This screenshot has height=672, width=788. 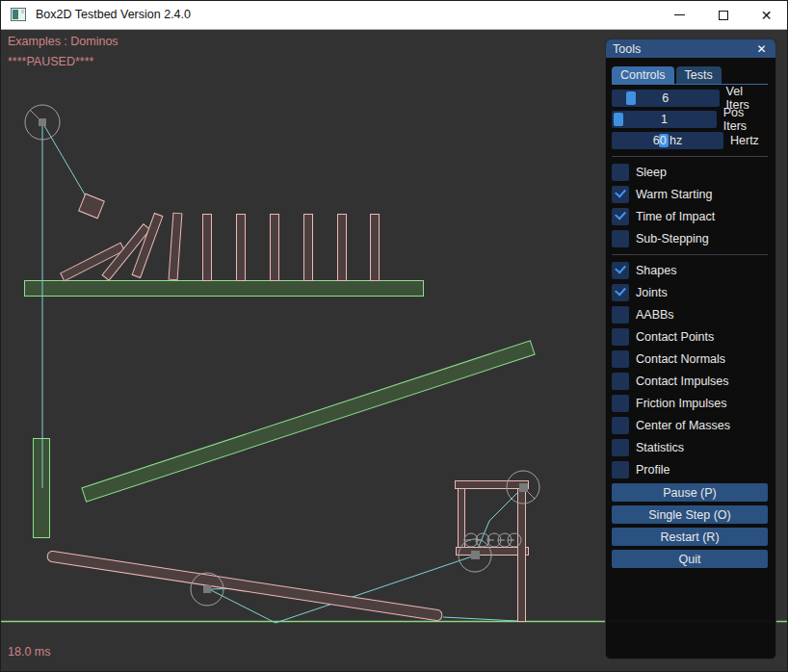 What do you see at coordinates (691, 48) in the screenshot?
I see `tools-panel-titlebar: Tools ✕` at bounding box center [691, 48].